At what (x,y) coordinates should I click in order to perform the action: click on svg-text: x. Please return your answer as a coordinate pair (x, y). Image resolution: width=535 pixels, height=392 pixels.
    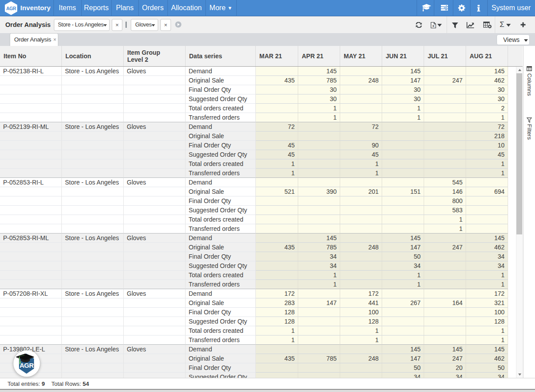
    Looking at the image, I should click on (434, 26).